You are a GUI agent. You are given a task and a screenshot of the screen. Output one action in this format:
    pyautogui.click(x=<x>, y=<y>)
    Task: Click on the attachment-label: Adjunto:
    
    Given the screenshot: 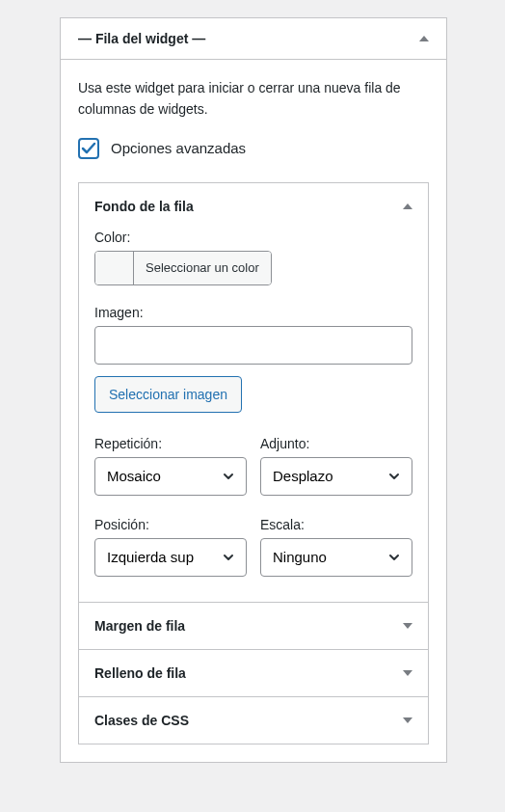 What is the action you would take?
    pyautogui.click(x=336, y=444)
    